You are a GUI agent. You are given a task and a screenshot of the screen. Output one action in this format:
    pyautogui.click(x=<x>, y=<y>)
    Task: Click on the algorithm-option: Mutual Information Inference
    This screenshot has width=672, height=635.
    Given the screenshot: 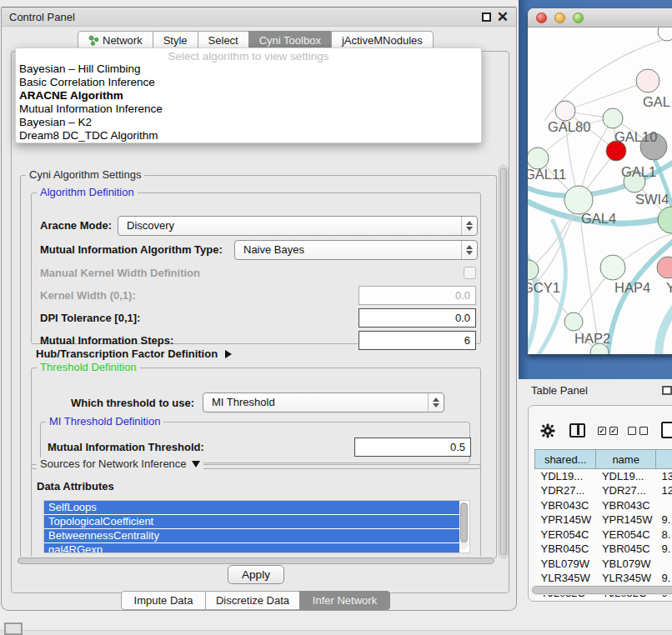 What is the action you would take?
    pyautogui.click(x=248, y=109)
    